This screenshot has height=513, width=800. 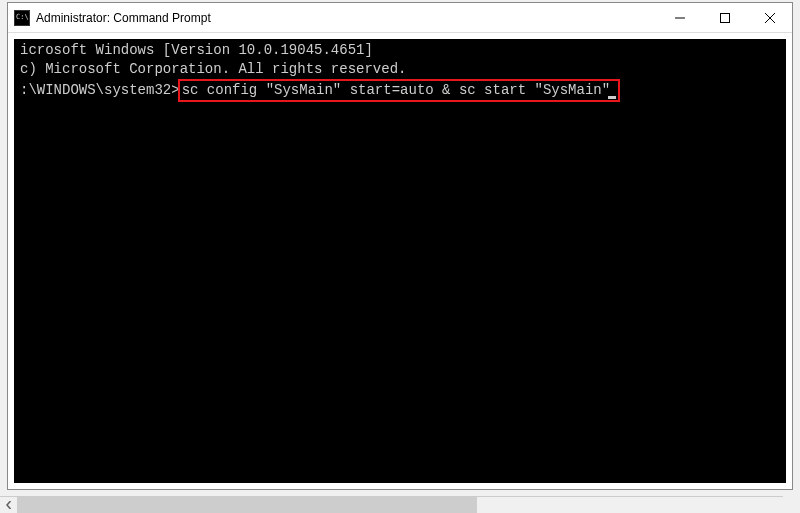 I want to click on cursor, so click(x=612, y=98).